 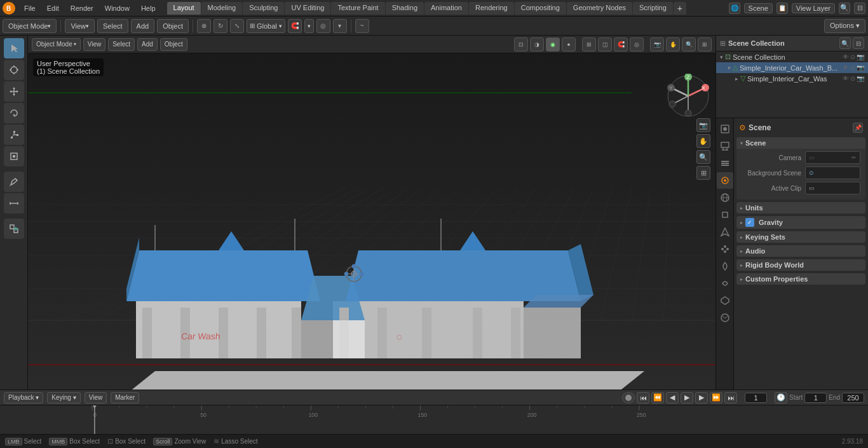 I want to click on tab-constraint-props, so click(x=725, y=283).